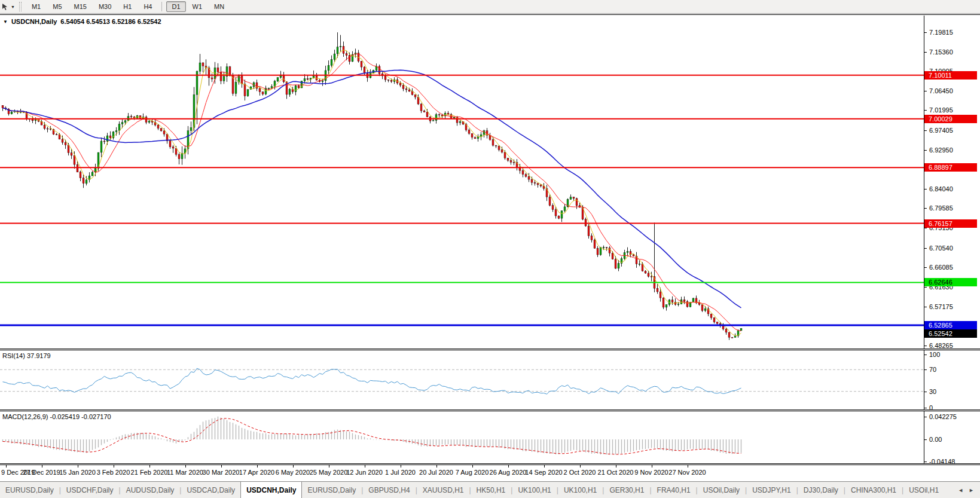 This screenshot has width=980, height=498. Describe the element at coordinates (210, 490) in the screenshot. I see `tab-usdcad-daily: USDCAD,Daily` at that location.